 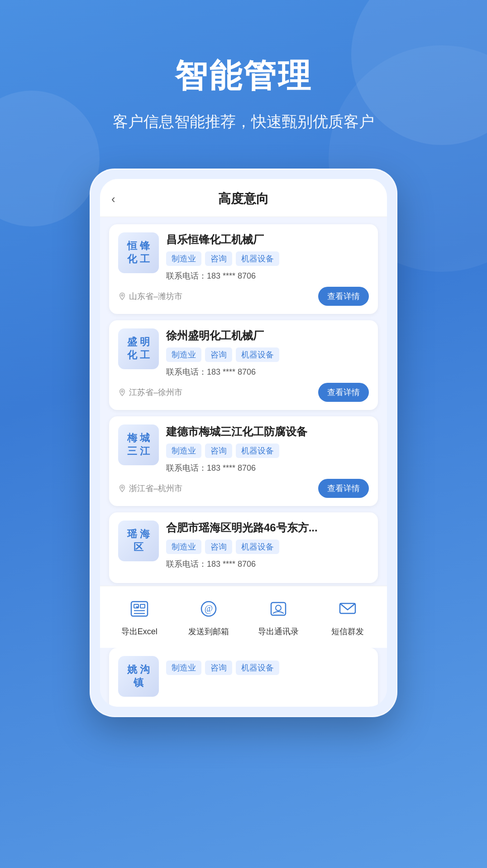 What do you see at coordinates (156, 296) in the screenshot?
I see `location-text: 山东省–潍坊市` at bounding box center [156, 296].